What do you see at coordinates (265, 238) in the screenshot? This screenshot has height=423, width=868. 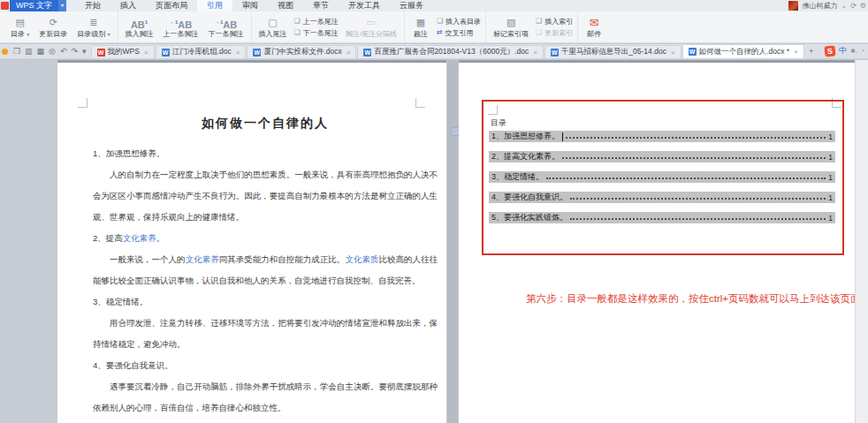 I see `list-item-heading: 2、提高文化素养。` at bounding box center [265, 238].